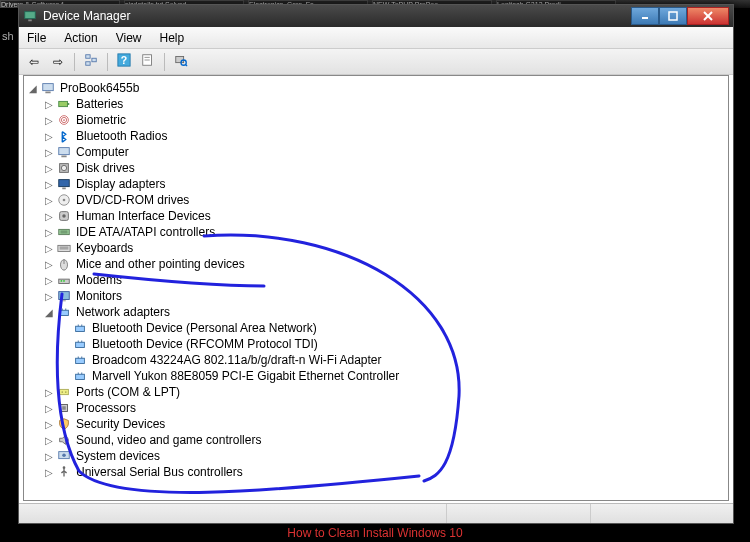 Image resolution: width=750 pixels, height=542 pixels. What do you see at coordinates (146, 232) in the screenshot?
I see `tree-category-label: IDE ATA/ATAPI controllers` at bounding box center [146, 232].